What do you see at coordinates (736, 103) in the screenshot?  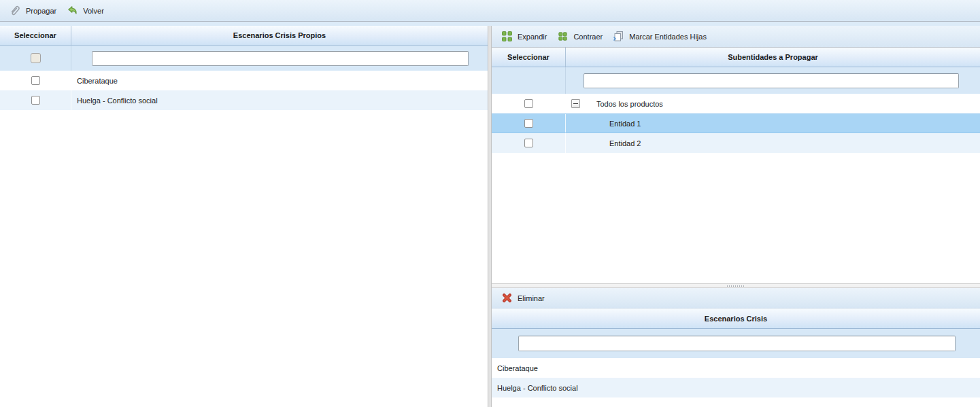 I see `tree-row-root: Todos los productos` at bounding box center [736, 103].